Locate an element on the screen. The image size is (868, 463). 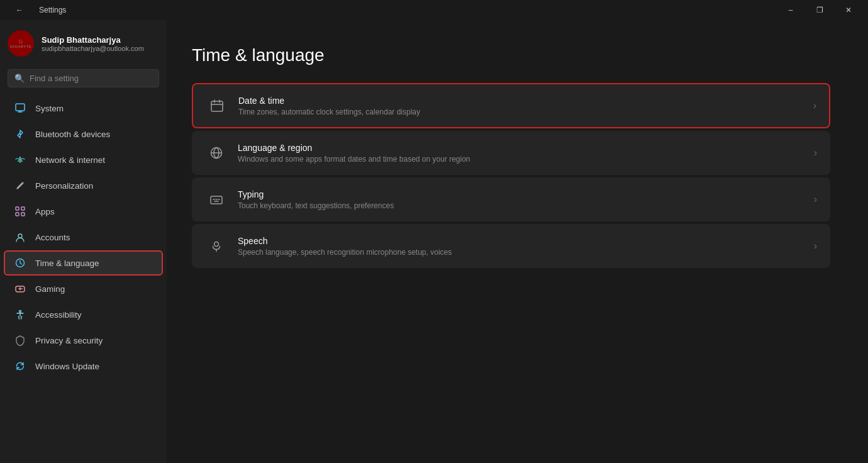
sidebar-item-personalization: Personalization is located at coordinates (83, 186).